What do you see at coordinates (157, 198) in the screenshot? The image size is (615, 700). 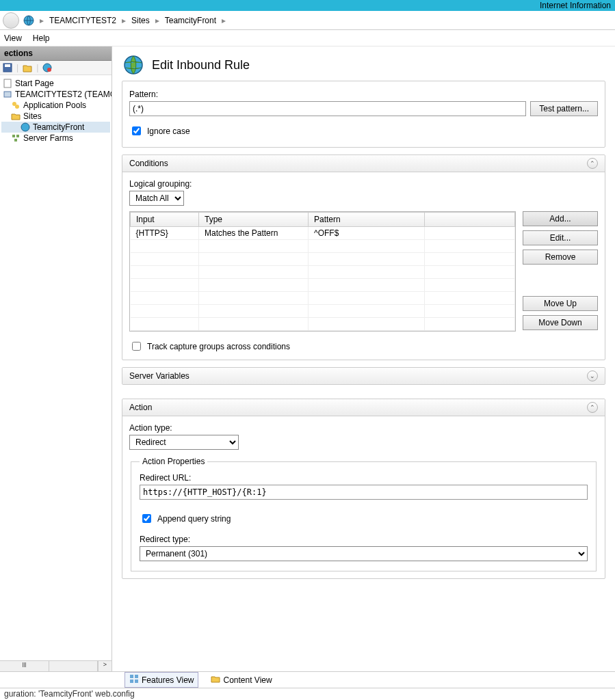 I see `logical-grouping-select: Match All` at bounding box center [157, 198].